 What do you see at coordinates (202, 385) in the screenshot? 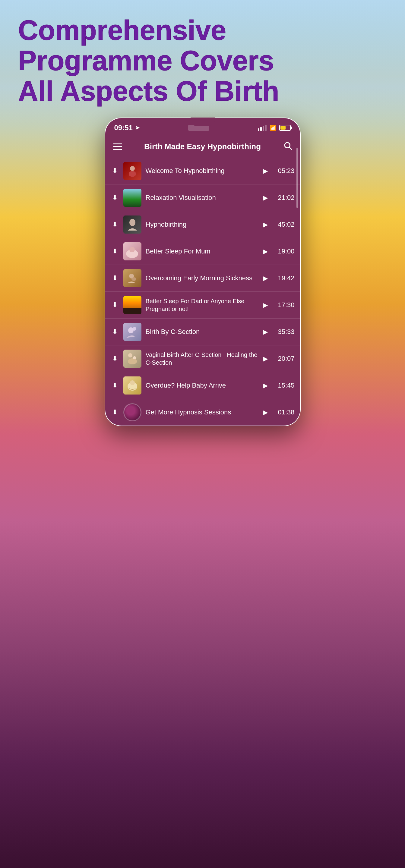
I see `track-name: Overdue? Help Baby Arrive` at bounding box center [202, 385].